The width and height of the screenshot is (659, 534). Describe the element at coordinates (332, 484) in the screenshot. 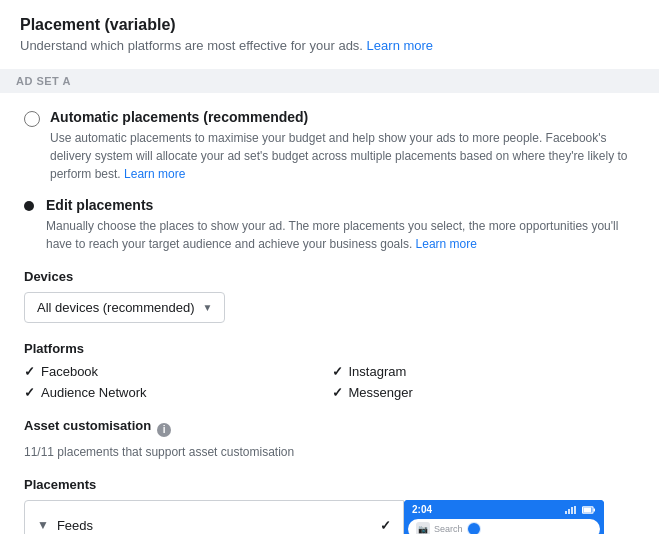

I see `placements-label: Placements` at that location.